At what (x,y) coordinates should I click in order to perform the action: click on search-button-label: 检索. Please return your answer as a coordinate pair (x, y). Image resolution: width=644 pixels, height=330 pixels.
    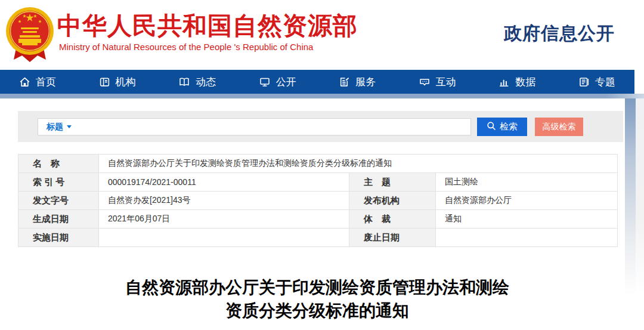
    Looking at the image, I should click on (509, 127).